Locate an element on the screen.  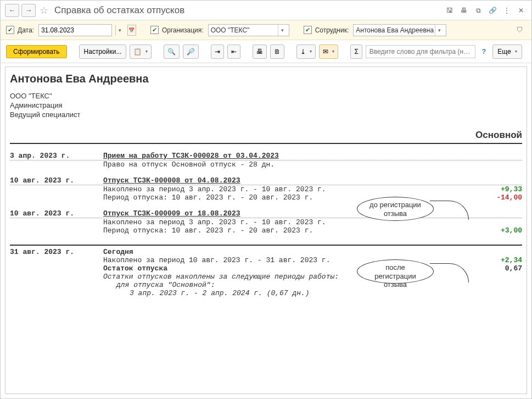
nav-back-button: ← is located at coordinates (12, 10).